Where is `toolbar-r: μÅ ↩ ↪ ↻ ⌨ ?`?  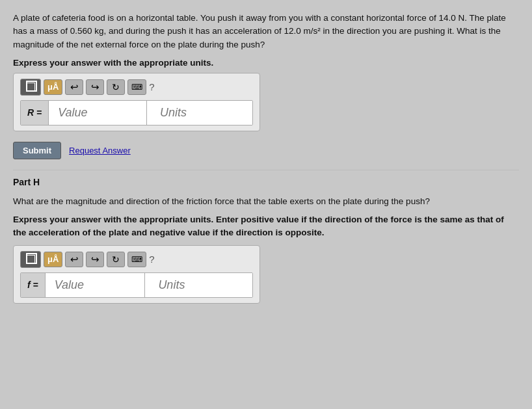
toolbar-r: μÅ ↩ ↪ ↻ ⌨ ? is located at coordinates (137, 87).